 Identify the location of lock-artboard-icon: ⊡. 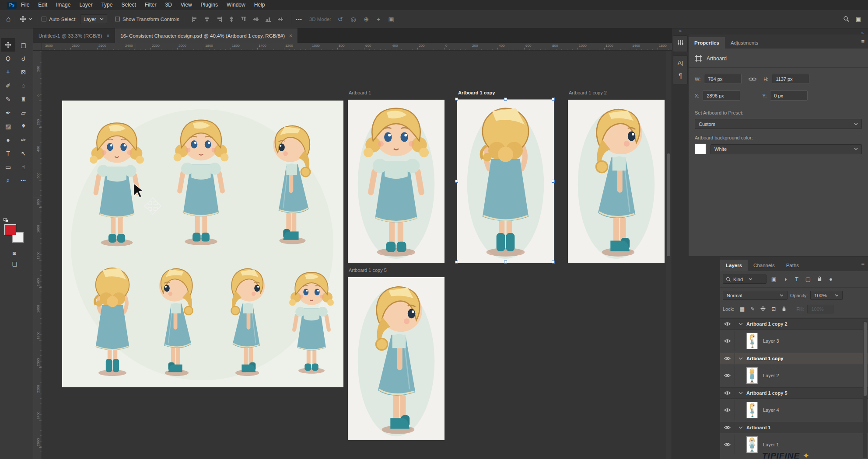
(774, 309).